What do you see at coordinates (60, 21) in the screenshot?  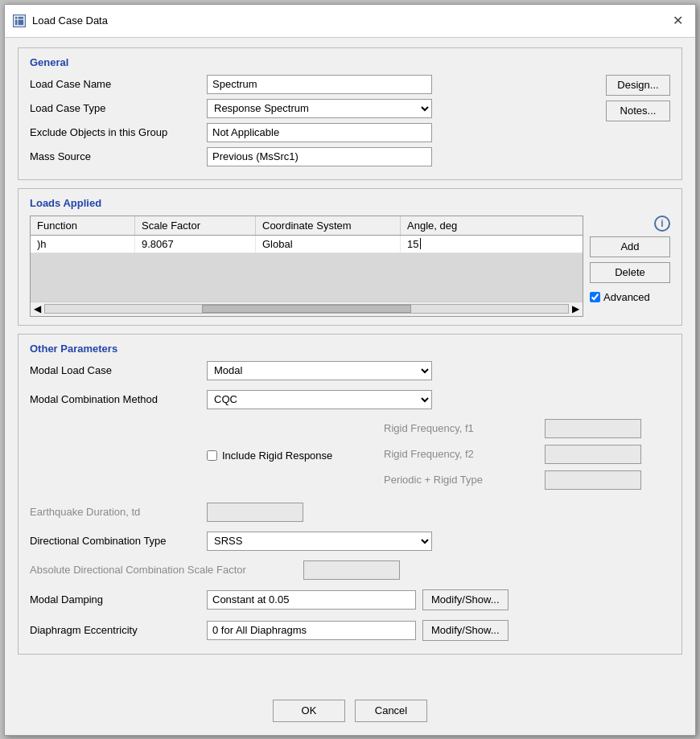 I see `title-bar-left: Load Case Data` at bounding box center [60, 21].